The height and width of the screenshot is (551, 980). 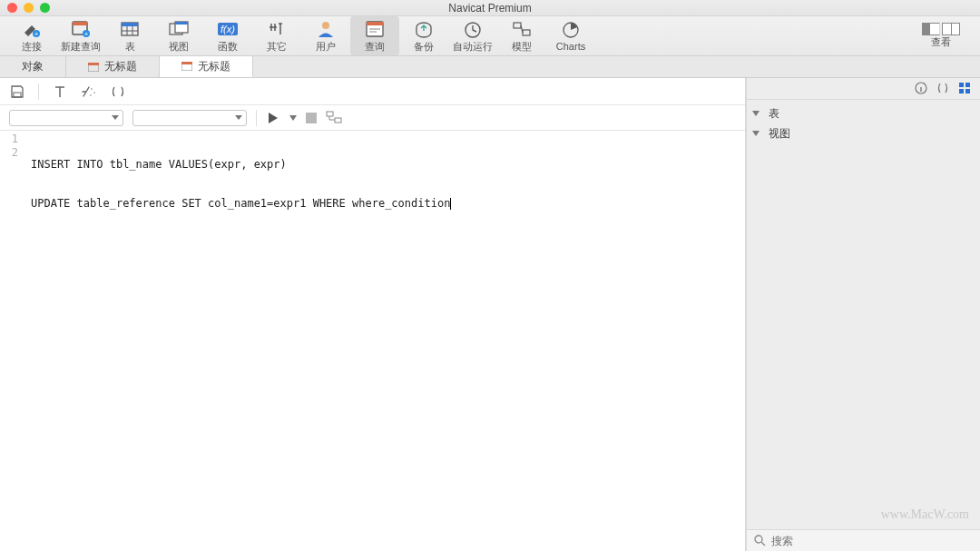 What do you see at coordinates (522, 47) in the screenshot?
I see `toolbar-label: 模型` at bounding box center [522, 47].